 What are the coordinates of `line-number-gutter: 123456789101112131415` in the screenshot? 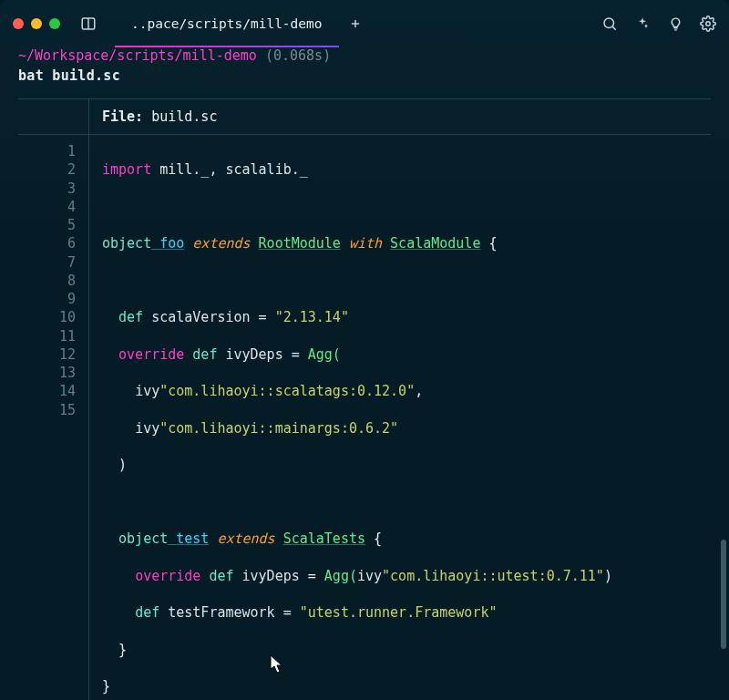 It's located at (54, 417).